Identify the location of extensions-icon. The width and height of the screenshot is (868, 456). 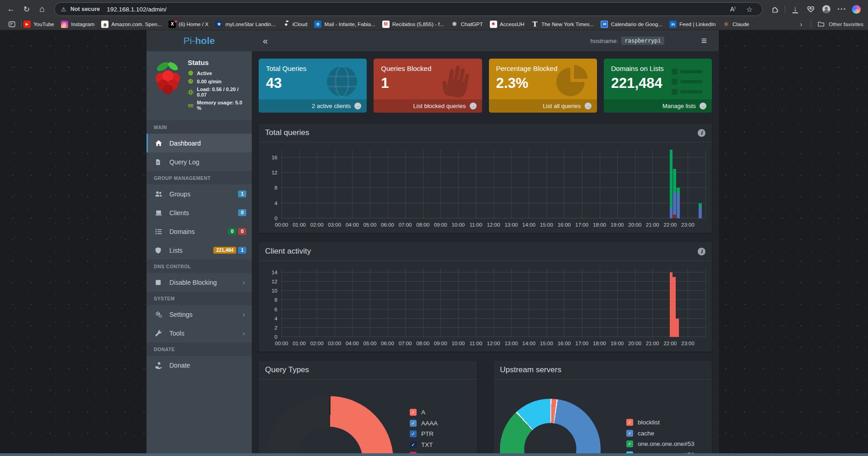
(775, 9).